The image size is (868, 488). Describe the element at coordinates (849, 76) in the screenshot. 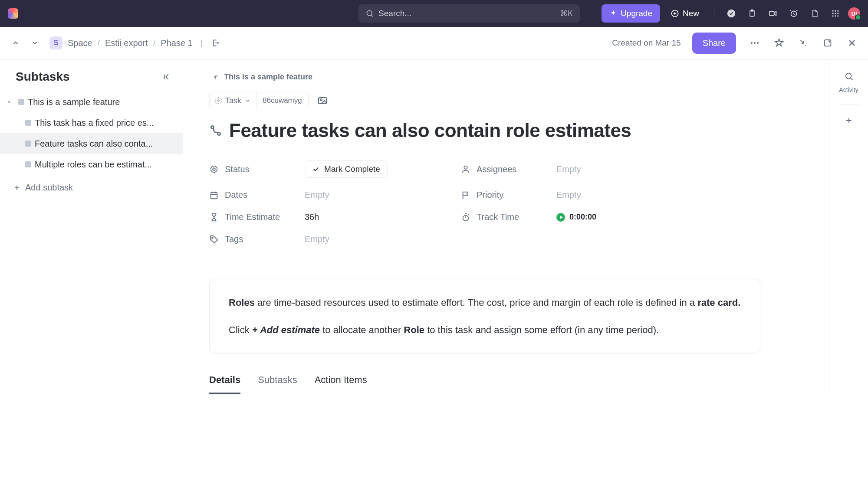

I see `activity-search-icon` at that location.